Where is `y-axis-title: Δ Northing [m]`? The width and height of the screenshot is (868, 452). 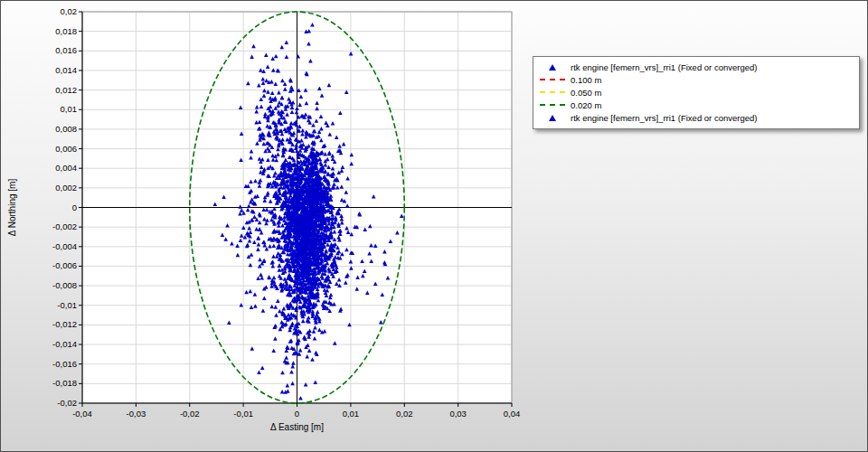 y-axis-title: Δ Northing [m] is located at coordinates (13, 208).